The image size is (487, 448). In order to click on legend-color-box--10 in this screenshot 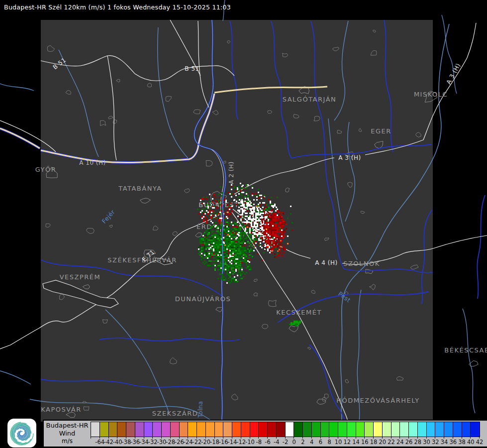, I will do `click(246, 429)`.